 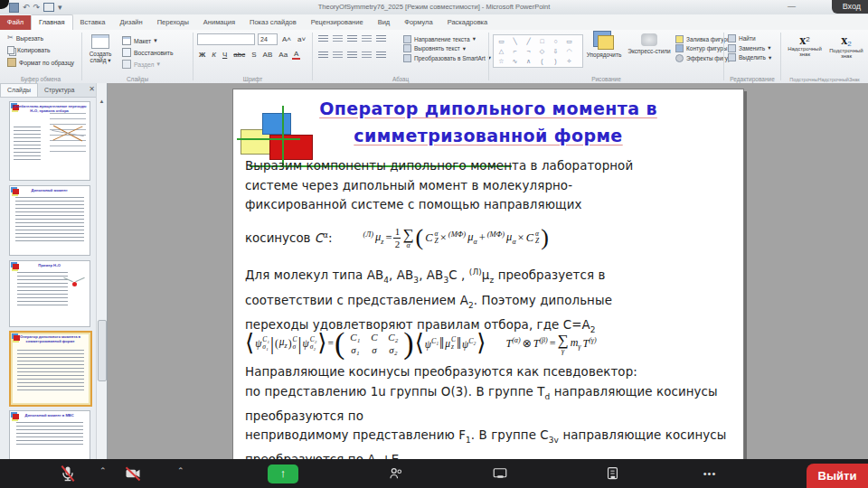 I want to click on font-size-box: 24, so click(x=268, y=40).